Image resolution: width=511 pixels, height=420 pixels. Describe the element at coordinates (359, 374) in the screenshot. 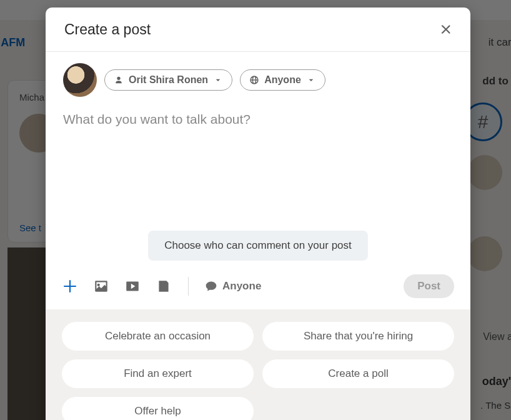

I see `chip-poll: Create a poll` at that location.